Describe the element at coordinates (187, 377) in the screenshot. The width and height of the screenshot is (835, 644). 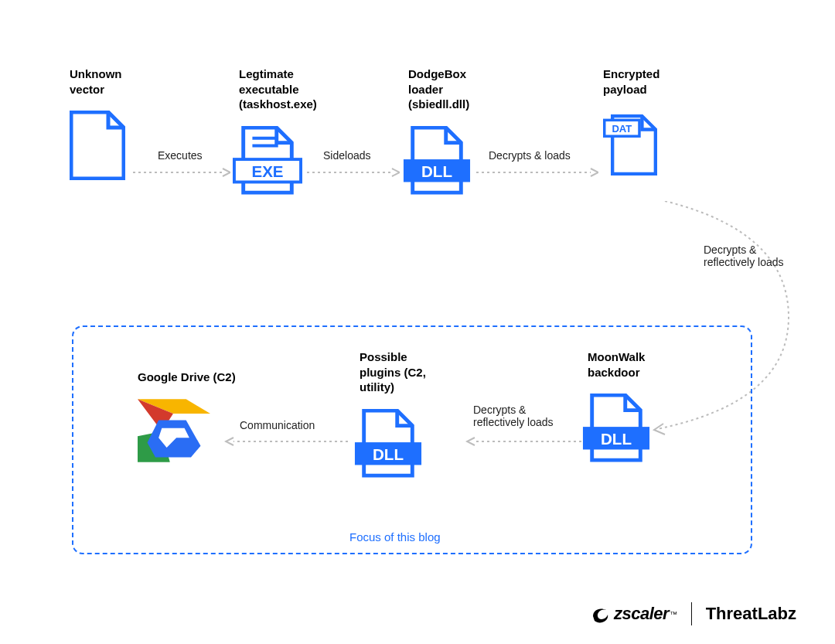
I see `label-gdrive: Google Drive (C2)` at that location.